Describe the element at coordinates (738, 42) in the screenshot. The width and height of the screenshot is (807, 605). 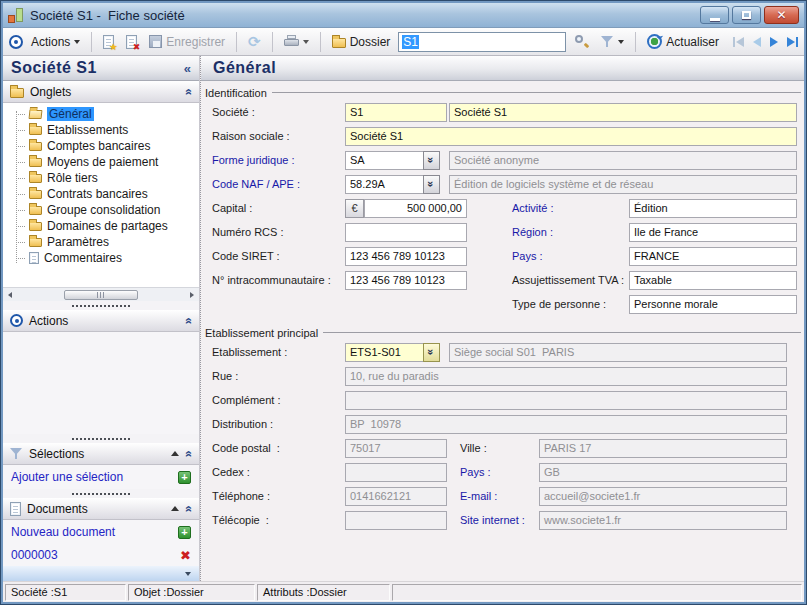
I see `first-record-button` at that location.